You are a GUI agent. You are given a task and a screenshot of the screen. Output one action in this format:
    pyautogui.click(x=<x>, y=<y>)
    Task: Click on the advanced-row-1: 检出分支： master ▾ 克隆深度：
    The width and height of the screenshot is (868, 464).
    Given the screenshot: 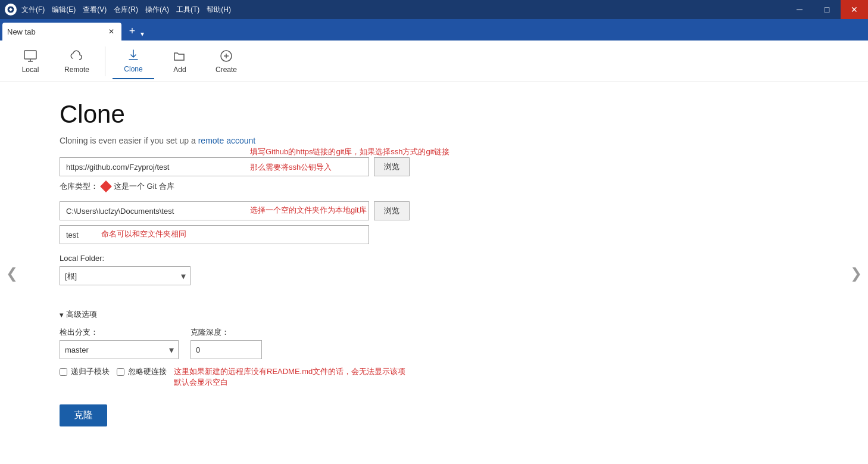 What is the action you would take?
    pyautogui.click(x=292, y=343)
    